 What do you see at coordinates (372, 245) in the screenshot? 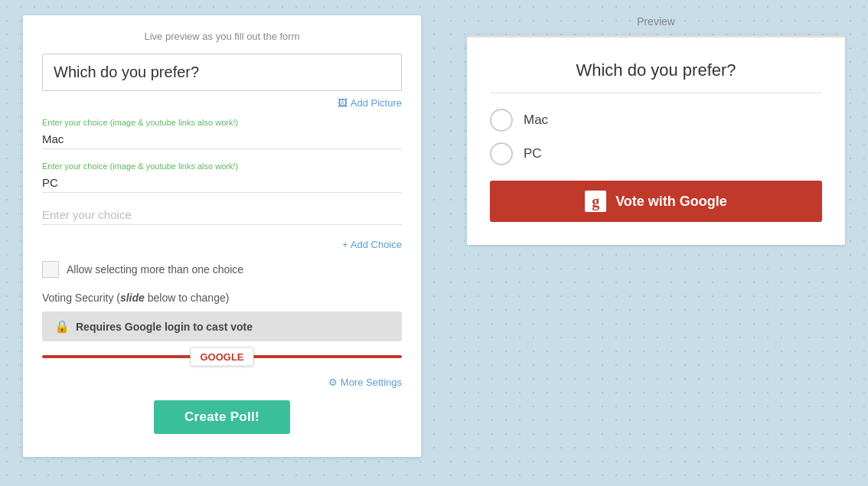
I see `add-choice-button: + Add Choice` at bounding box center [372, 245].